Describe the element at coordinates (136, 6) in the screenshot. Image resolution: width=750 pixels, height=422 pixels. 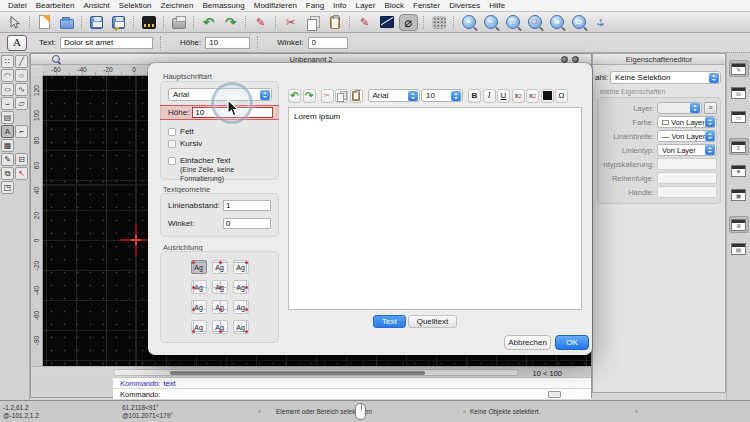
I see `menu-item: Selektion` at that location.